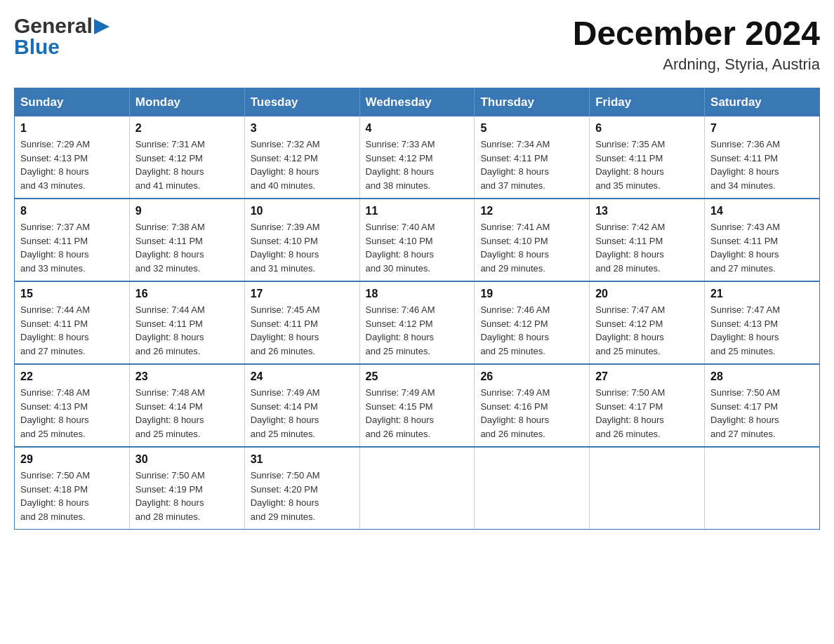  I want to click on calendar-week-row: 8 Sunrise: 7:37 AM Sunset: 4:11 PM Dayli…, so click(417, 240).